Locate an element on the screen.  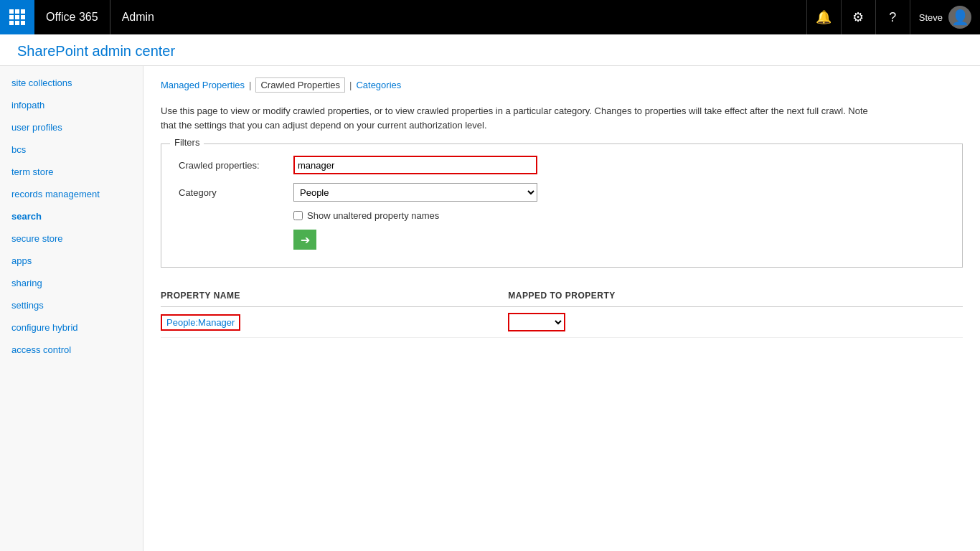
sidebar-item-term-store: term store is located at coordinates (72, 172).